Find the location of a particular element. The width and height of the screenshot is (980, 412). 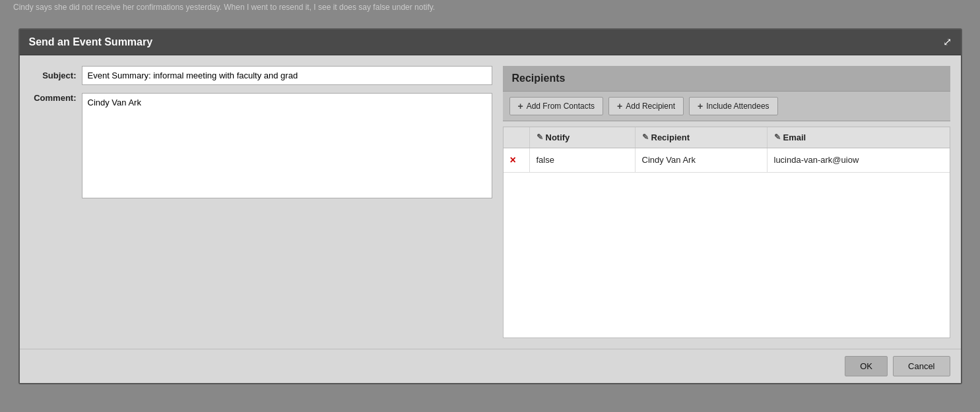

col-header-recipient: ✎ Recipient is located at coordinates (702, 137).